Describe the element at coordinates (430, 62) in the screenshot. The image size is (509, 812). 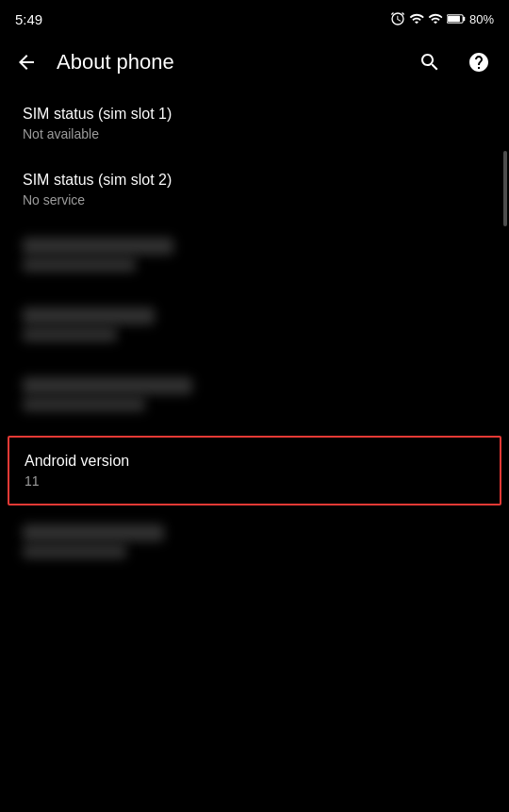
I see `search-button` at that location.